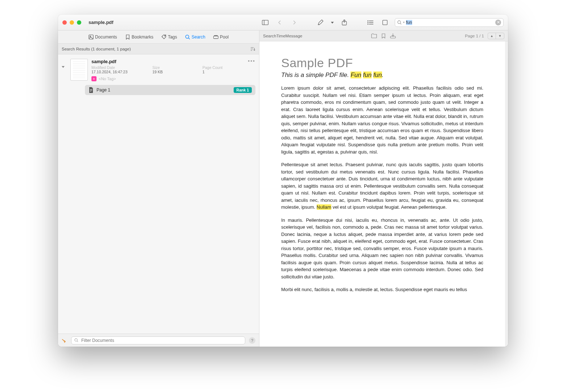  What do you see at coordinates (161, 340) in the screenshot?
I see `filter-documents-input` at bounding box center [161, 340].